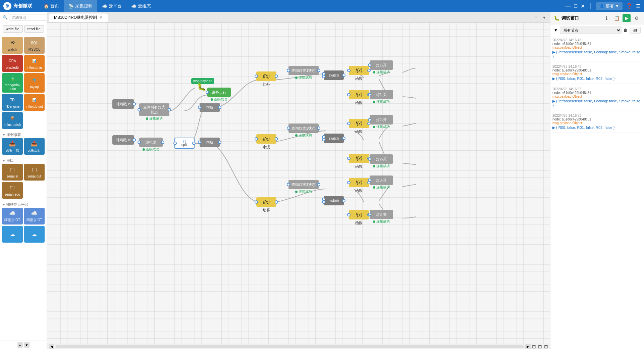 Image resolution: width=644 pixels, height=349 pixels. Describe the element at coordinates (266, 142) in the screenshot. I see `flow-node-water: f(x) 水浸` at that location.